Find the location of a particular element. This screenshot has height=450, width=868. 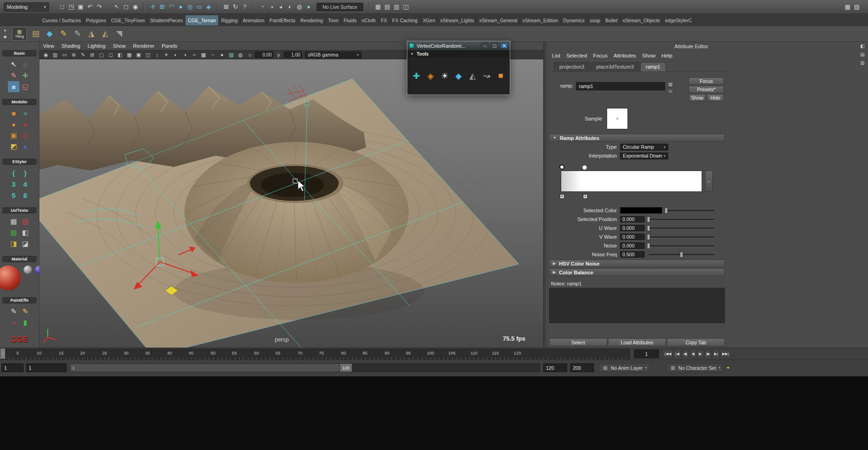

select-button: Select is located at coordinates (578, 342).